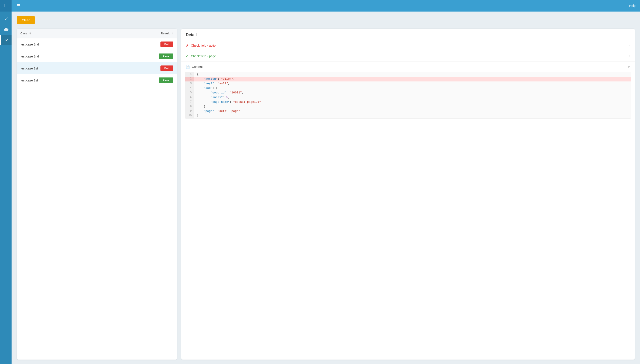 The image size is (640, 364). What do you see at coordinates (408, 92) in the screenshot?
I see `content-section: 📄 Content ∨ 1{2 "action": "click",3 "key…` at bounding box center [408, 92].